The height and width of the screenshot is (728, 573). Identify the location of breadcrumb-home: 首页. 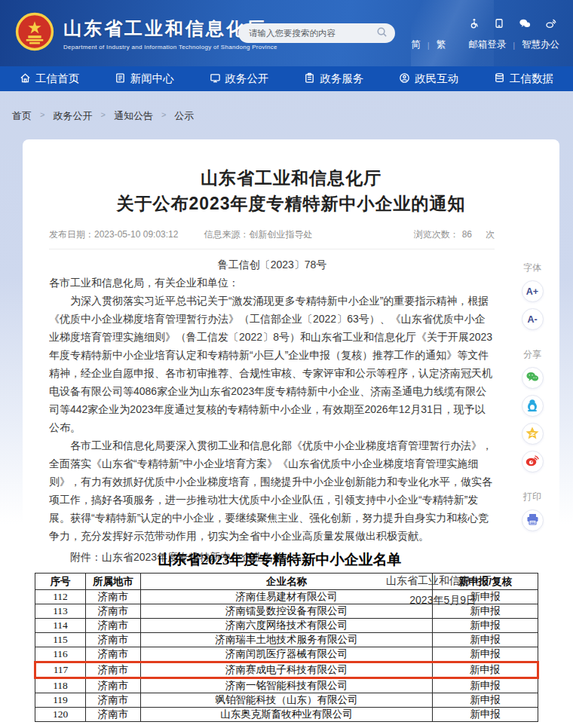
(22, 115).